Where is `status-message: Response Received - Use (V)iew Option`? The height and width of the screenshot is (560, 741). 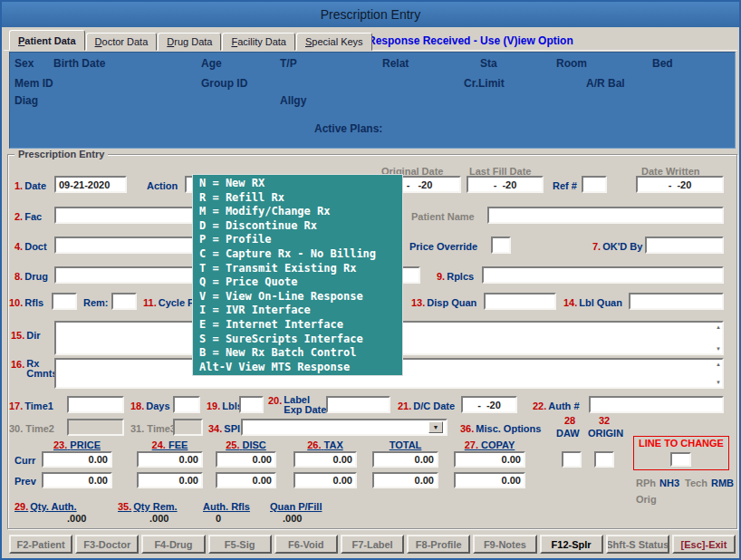
status-message: Response Received - Use (V)iew Option is located at coordinates (471, 41).